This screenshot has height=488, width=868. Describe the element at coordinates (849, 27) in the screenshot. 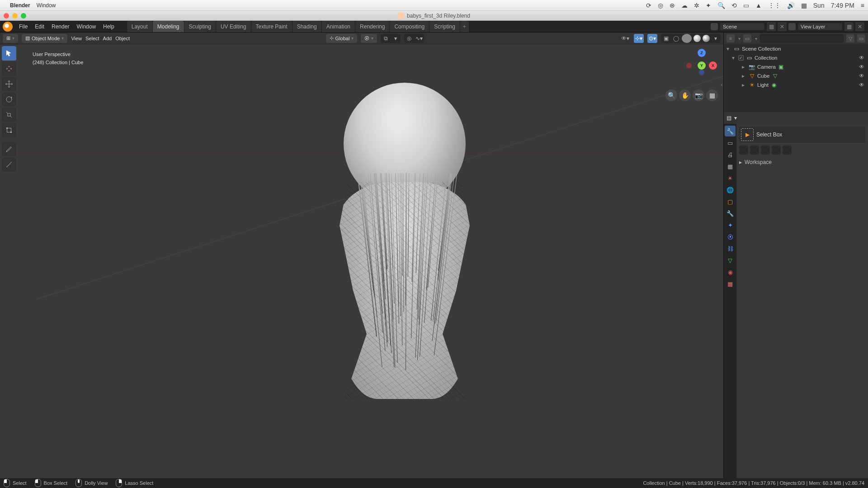

I see `new-viewlayer-button: ▦` at that location.